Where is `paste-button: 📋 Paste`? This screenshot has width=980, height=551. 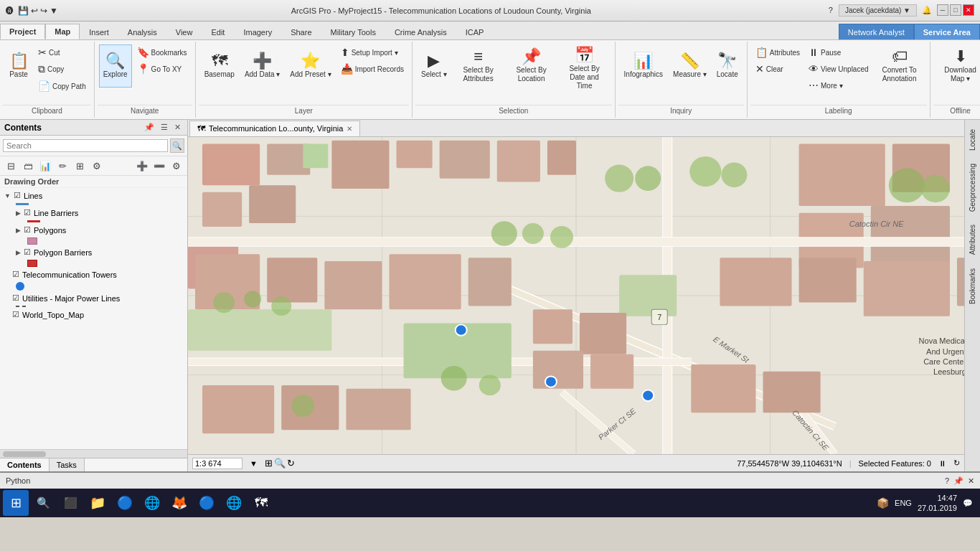
paste-button: 📋 Paste is located at coordinates (19, 66).